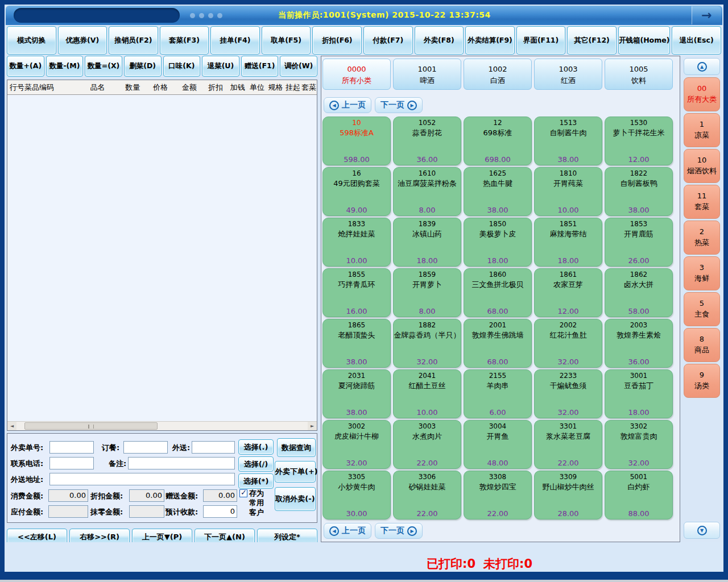  What do you see at coordinates (235, 40) in the screenshot?
I see `main-toolbar-button: 挂单(F4)` at bounding box center [235, 40].